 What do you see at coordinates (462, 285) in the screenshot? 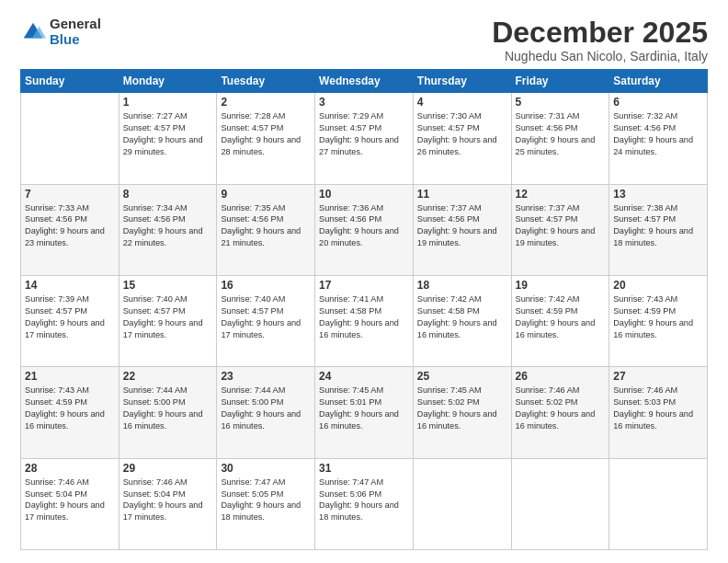
I see `day-number: 18` at bounding box center [462, 285].